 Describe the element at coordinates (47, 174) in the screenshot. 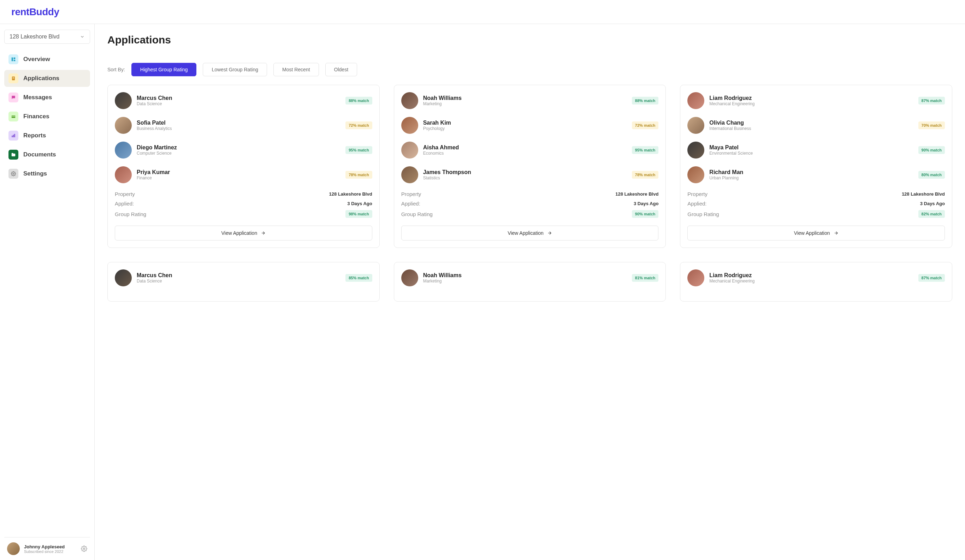

I see `sidebar-item-settings: Settings` at that location.